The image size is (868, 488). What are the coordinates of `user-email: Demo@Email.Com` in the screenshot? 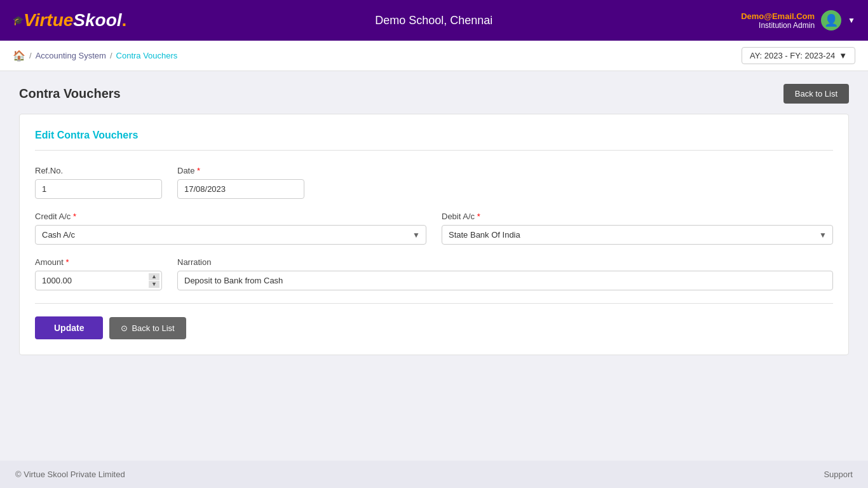 It's located at (778, 17).